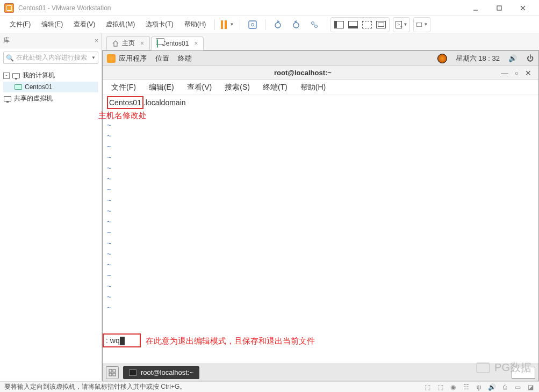 Image resolution: width=539 pixels, height=392 pixels. Describe the element at coordinates (39, 75) in the screenshot. I see `tree-label-my-computer: 我的计算机` at that location.